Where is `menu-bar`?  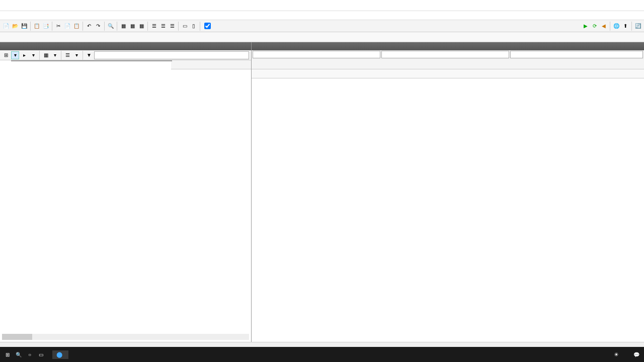 menu-bar is located at coordinates (322, 16).